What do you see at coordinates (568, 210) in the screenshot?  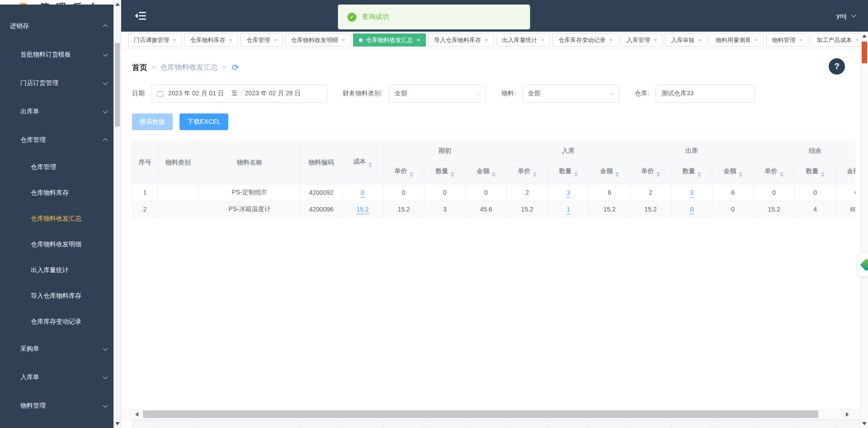 I see `qty-link: 1` at bounding box center [568, 210].